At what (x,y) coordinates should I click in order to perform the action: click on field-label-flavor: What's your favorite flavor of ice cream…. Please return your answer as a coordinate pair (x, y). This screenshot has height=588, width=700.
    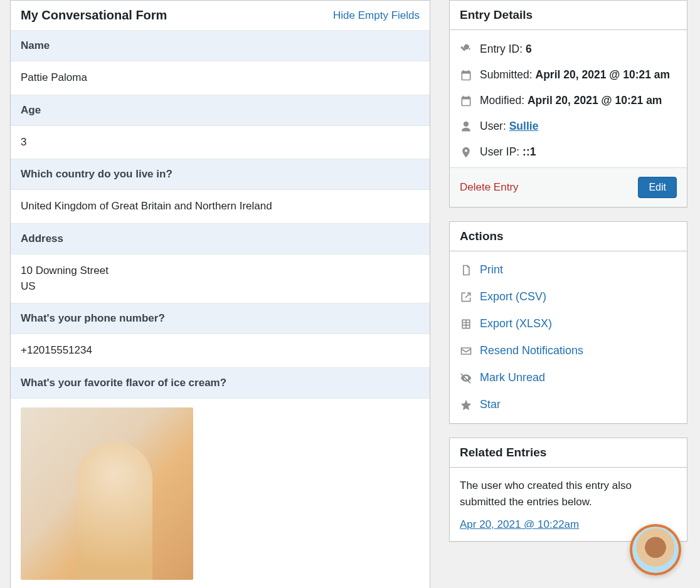
    Looking at the image, I should click on (220, 383).